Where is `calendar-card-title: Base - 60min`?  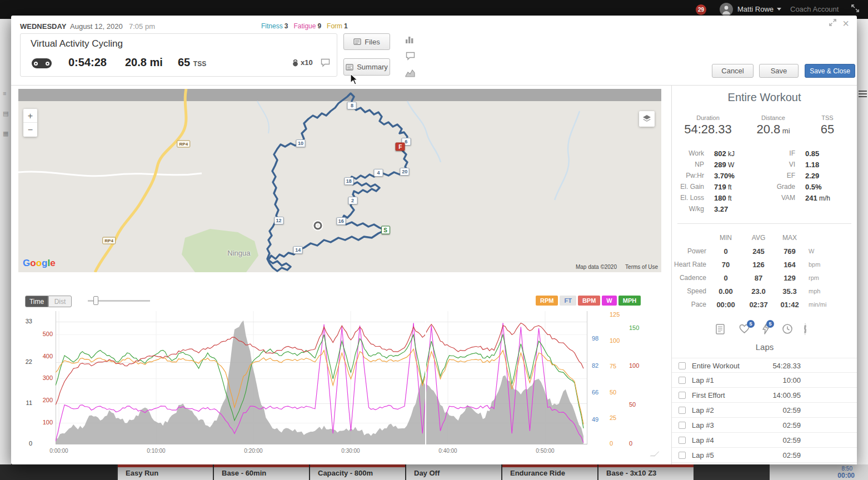
calendar-card-title: Base - 60min is located at coordinates (261, 472).